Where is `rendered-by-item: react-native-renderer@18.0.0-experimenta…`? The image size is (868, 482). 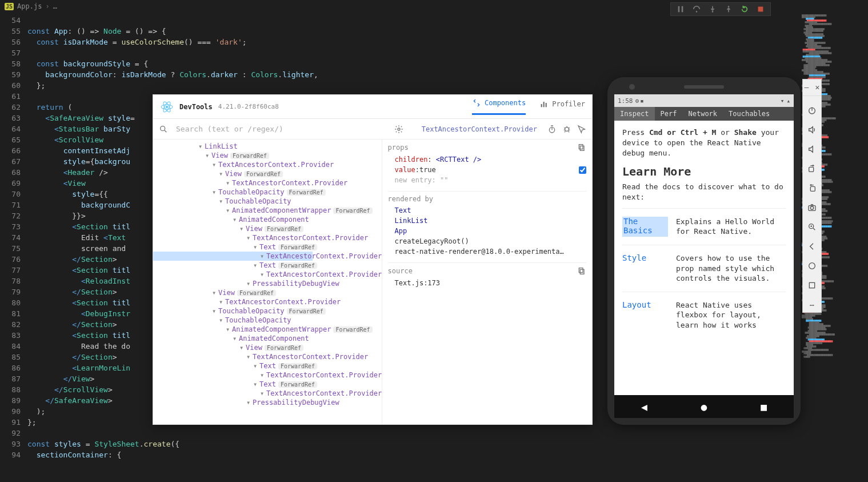 rendered-by-item: react-native-renderer@18.0.0-experimenta… is located at coordinates (487, 252).